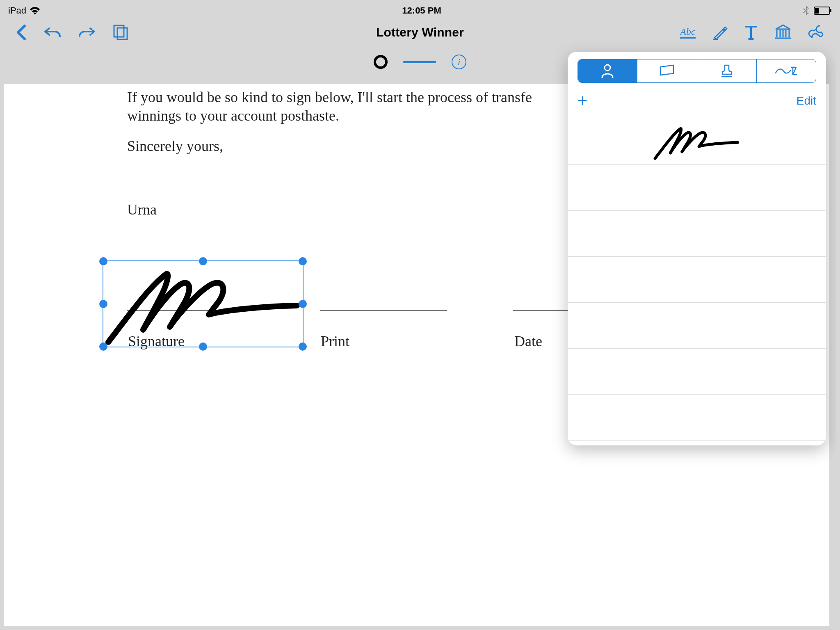 The height and width of the screenshot is (630, 840). What do you see at coordinates (420, 11) in the screenshot?
I see `status-bar: iPad 12:05 PM` at bounding box center [420, 11].